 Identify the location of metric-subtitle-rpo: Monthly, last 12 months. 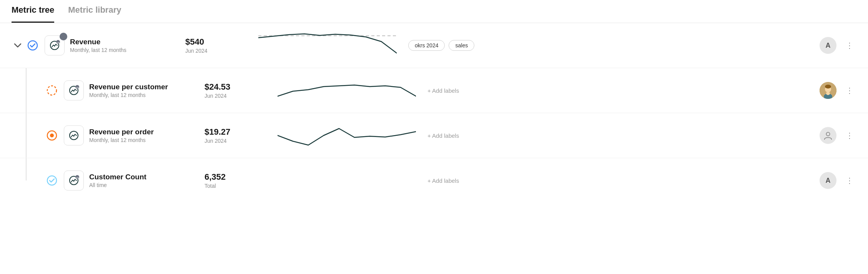
(143, 140).